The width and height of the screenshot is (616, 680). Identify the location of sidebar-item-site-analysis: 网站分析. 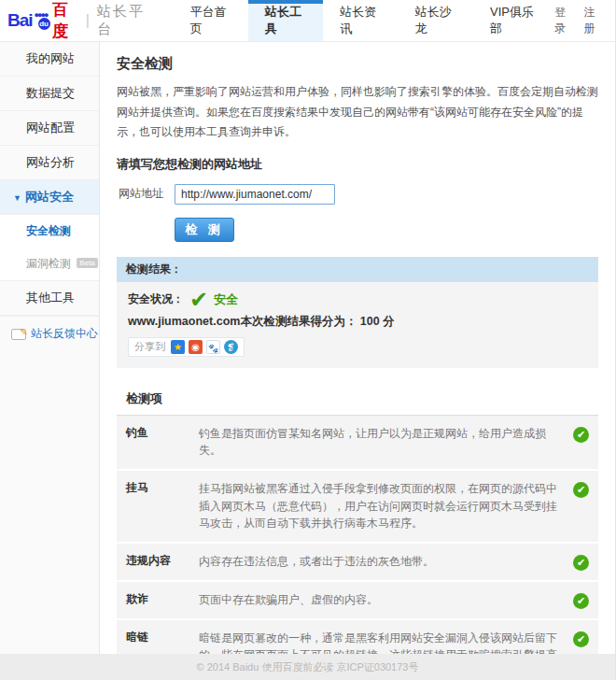
(49, 163).